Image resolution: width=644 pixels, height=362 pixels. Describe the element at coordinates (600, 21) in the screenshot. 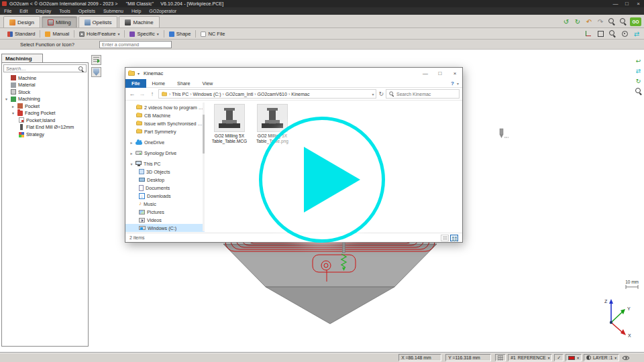

I see `redo-icon: ↷` at that location.